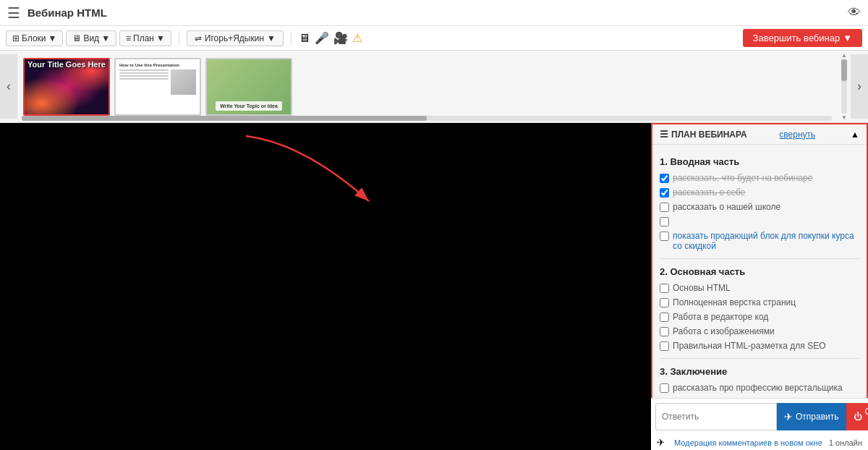 This screenshot has width=868, height=450. I want to click on shuffle-icon: ⇌, so click(198, 38).